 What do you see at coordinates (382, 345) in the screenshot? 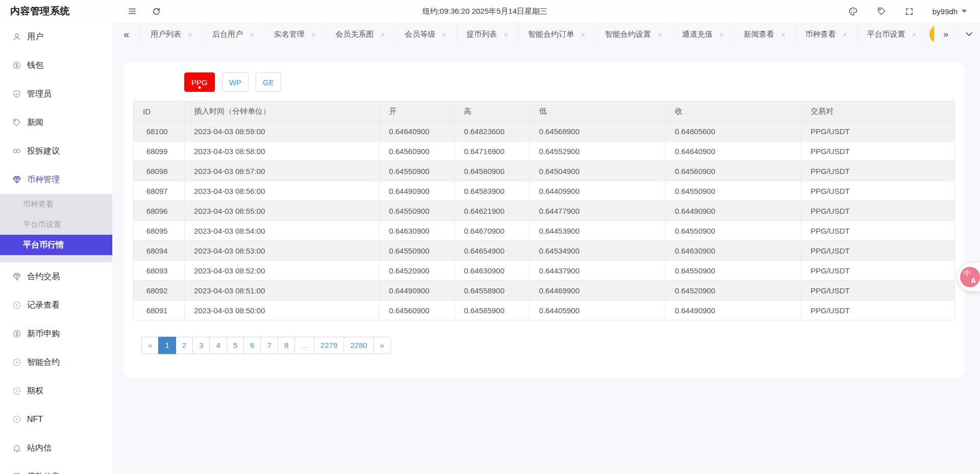
I see `page-button-label: »` at bounding box center [382, 345].